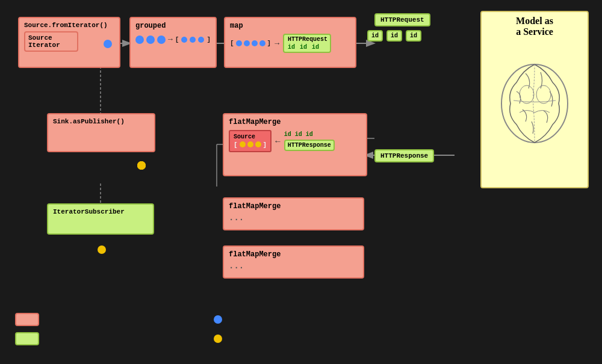 The image size is (602, 364). I want to click on sink-publisher-box: Sink.asPublisher(), so click(101, 132).